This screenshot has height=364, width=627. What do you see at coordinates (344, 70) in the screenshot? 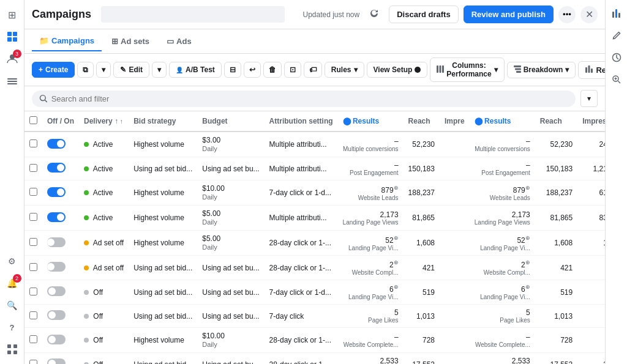
I see `rules-dropdown: Rules ▾` at bounding box center [344, 70].